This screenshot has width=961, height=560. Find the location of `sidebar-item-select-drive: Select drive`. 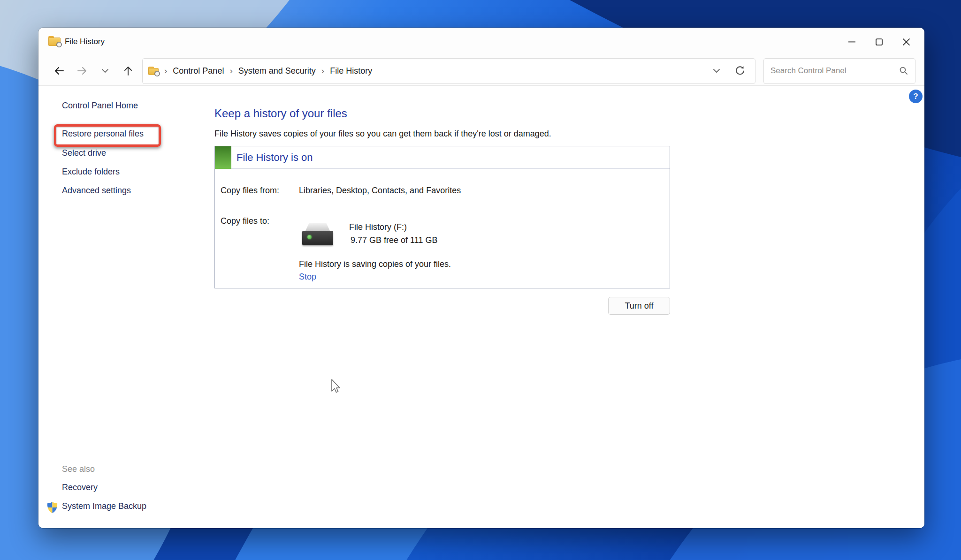

sidebar-item-select-drive: Select drive is located at coordinates (84, 153).